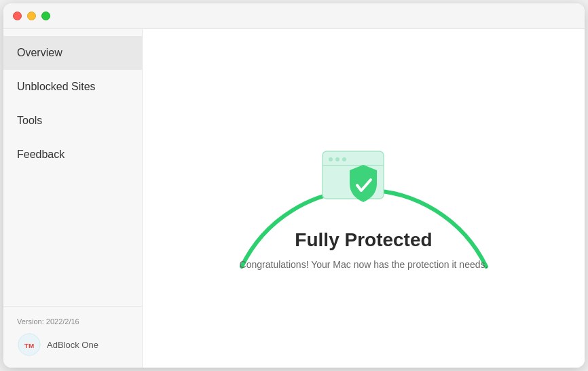 This screenshot has width=588, height=371. I want to click on trend-micro-logo-icon: TM, so click(29, 345).